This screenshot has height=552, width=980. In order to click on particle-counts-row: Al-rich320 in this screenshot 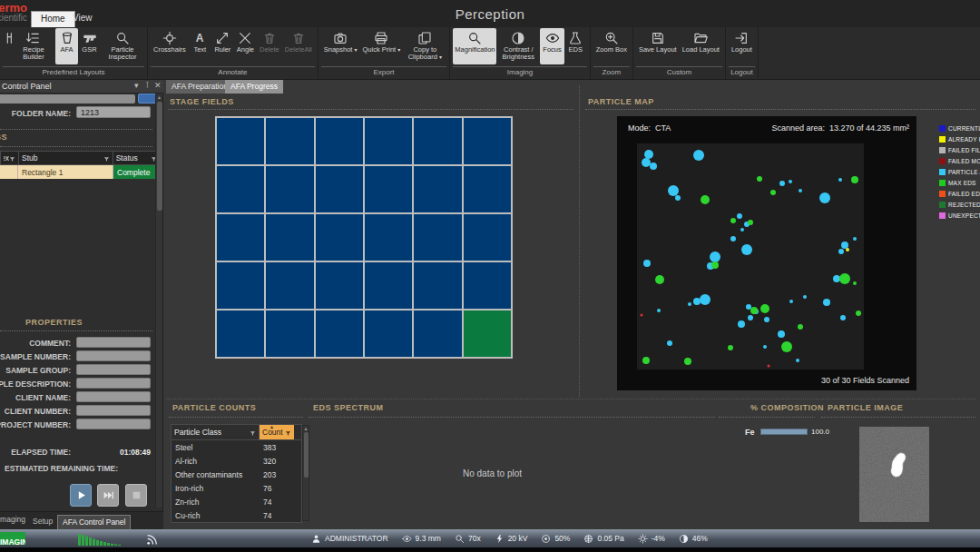, I will do `click(236, 461)`.